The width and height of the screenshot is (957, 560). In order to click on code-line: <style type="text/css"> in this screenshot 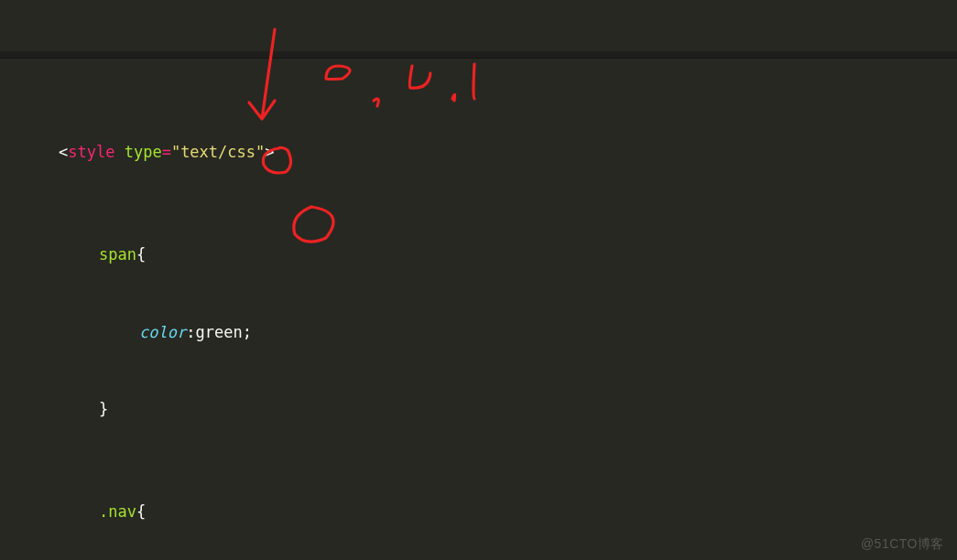, I will do `click(487, 152)`.